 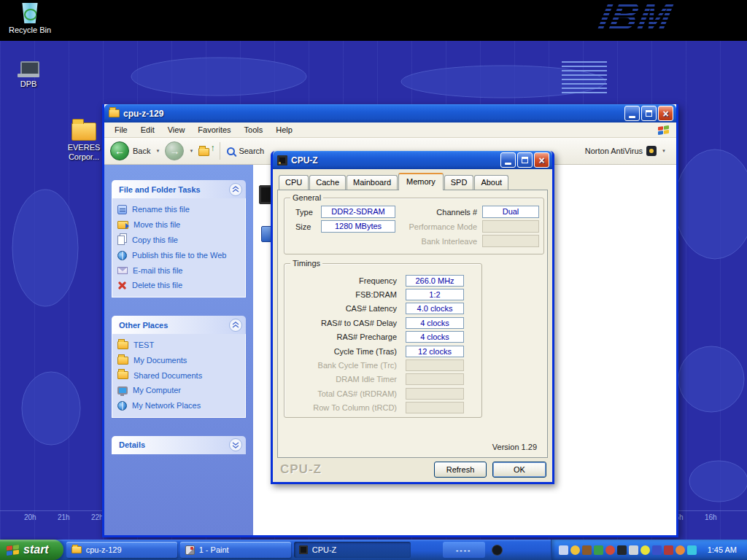 I want to click on back-label: Back, so click(x=142, y=151).